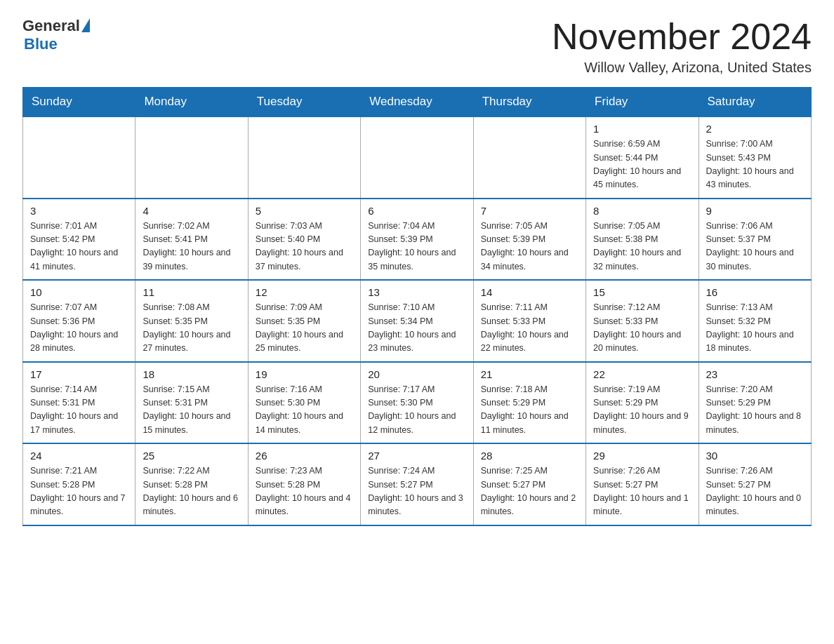 The width and height of the screenshot is (834, 644). Describe the element at coordinates (417, 321) in the screenshot. I see `calendar-cell: 13Sunrise: 7:10 AMSunset: 5:34 PMDayligh…` at that location.